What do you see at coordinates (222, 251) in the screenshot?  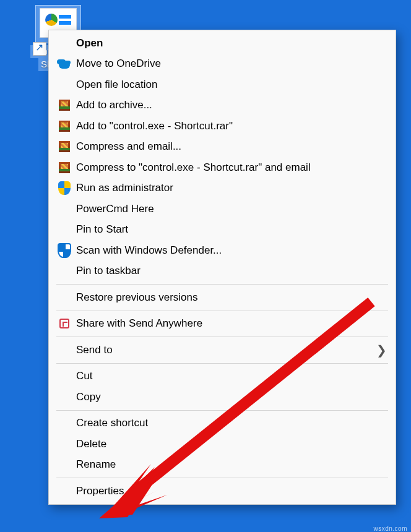 I see `menu-scan-defender: Scan with Windows Defender...` at bounding box center [222, 251].